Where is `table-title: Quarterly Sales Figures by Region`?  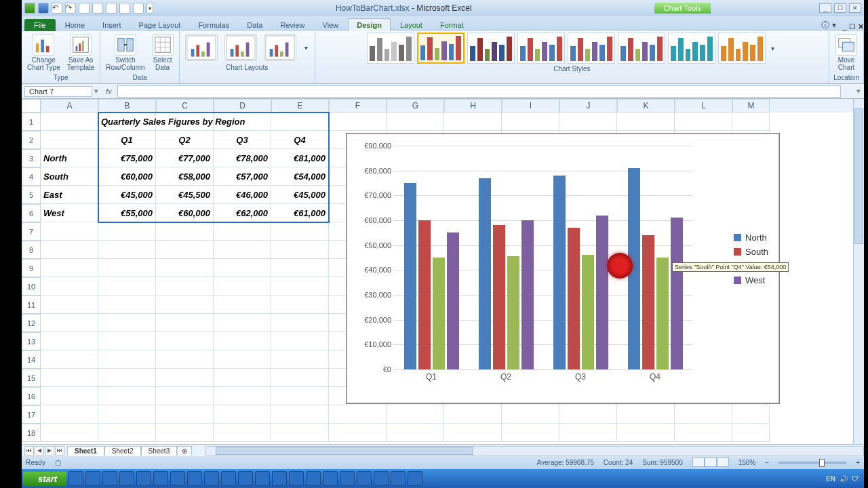 table-title: Quarterly Sales Figures by Region is located at coordinates (214, 122).